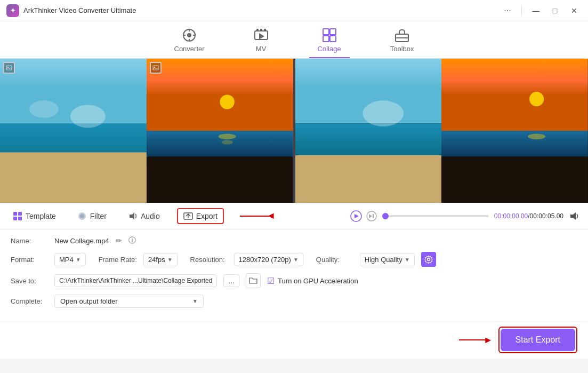  Describe the element at coordinates (253, 281) in the screenshot. I see `open-folder-button` at that location.